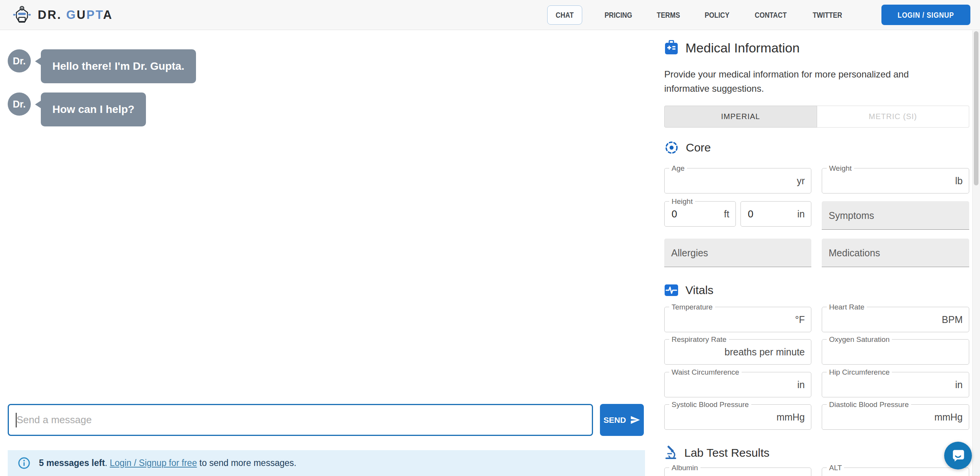 The image size is (980, 476). Describe the element at coordinates (976, 108) in the screenshot. I see `scrollbar-thumb` at that location.